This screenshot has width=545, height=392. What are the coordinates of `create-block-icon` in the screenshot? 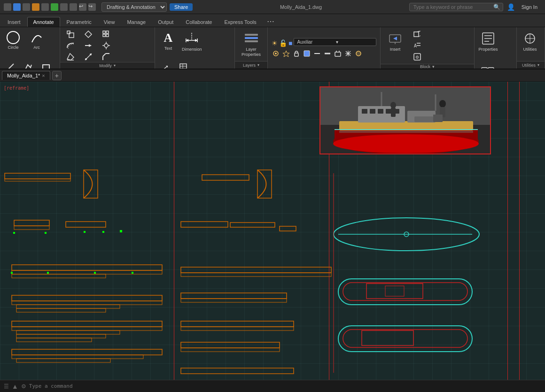 It's located at (417, 34).